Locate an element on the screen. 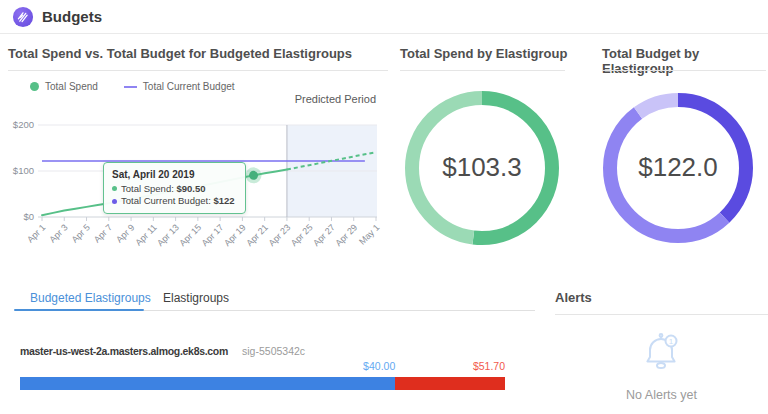 The image size is (768, 414). bell-badge-count: 1 is located at coordinates (672, 342).